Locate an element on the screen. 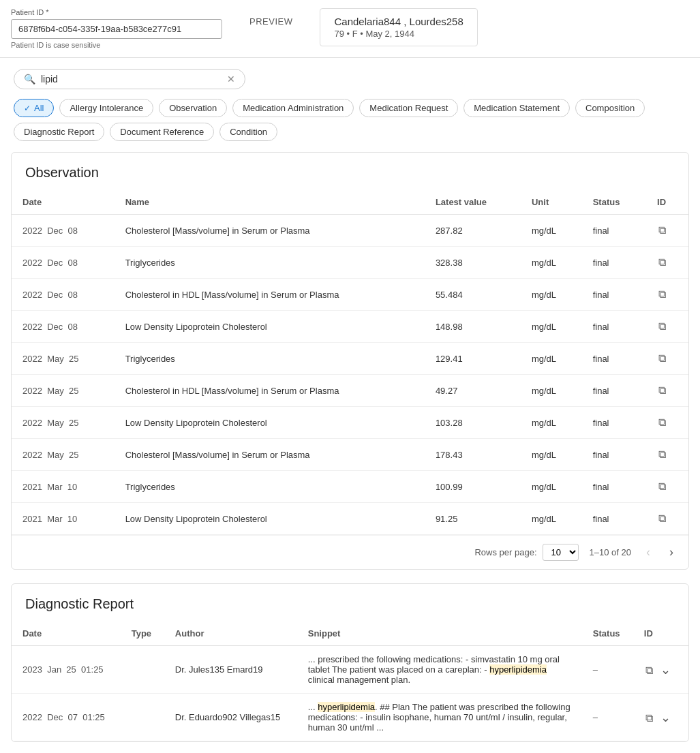 Image resolution: width=700 pixels, height=753 pixels. table-row: 2022 May 25 Cholesterol in HDL [Mass/vol… is located at coordinates (350, 391).